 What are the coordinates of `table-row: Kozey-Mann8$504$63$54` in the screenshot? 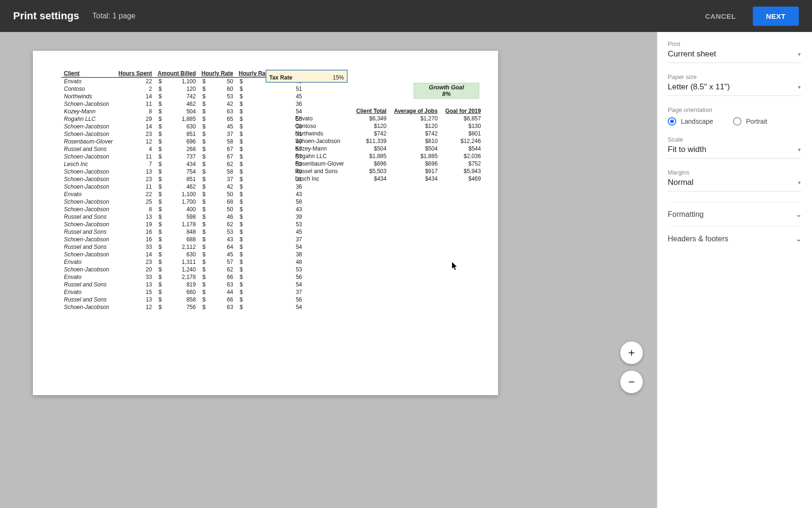 It's located at (183, 111).